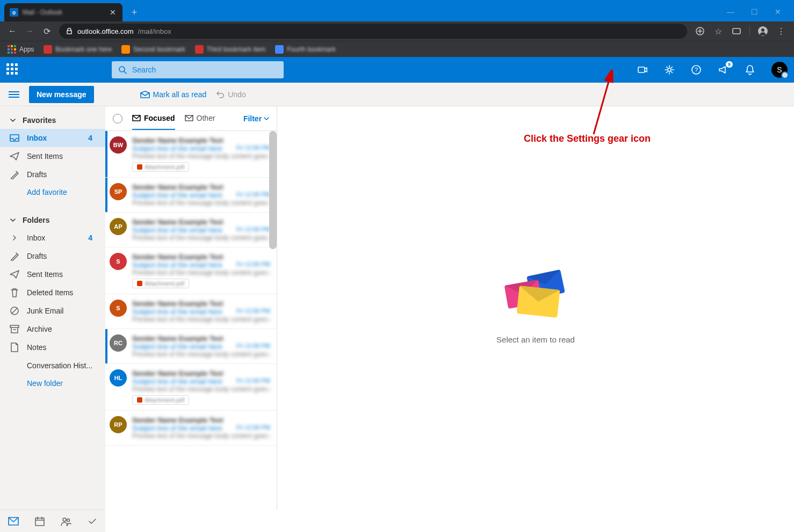  What do you see at coordinates (723, 70) in the screenshot?
I see `whats-new-icon: 9` at bounding box center [723, 70].